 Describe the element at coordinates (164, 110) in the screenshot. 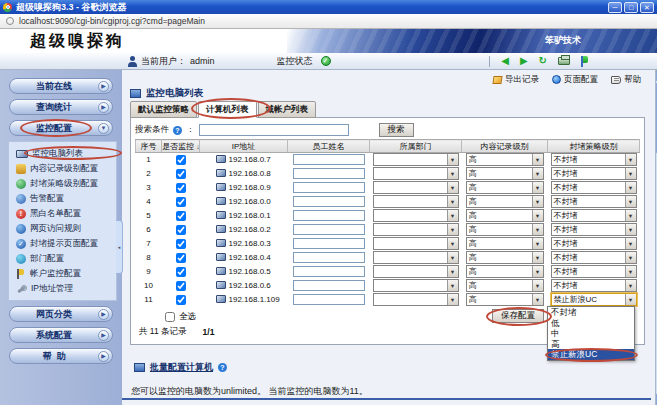

I see `tab-default-policy: 默认监控策略` at that location.